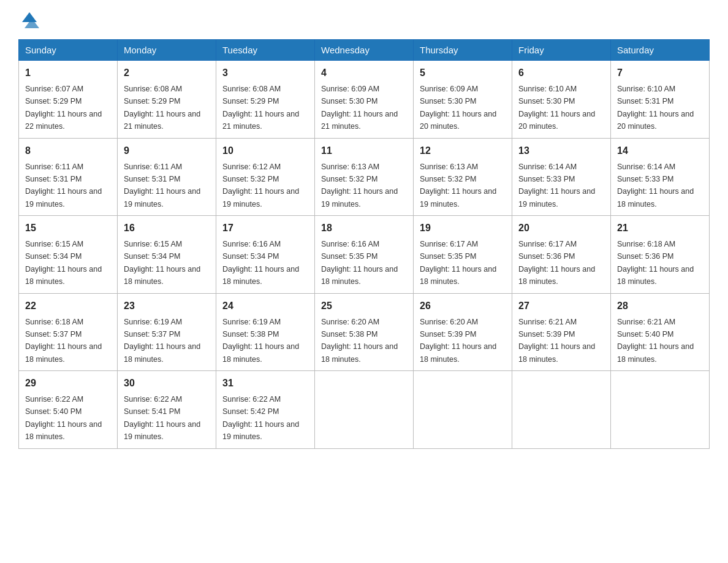 The height and width of the screenshot is (563, 728). Describe the element at coordinates (458, 185) in the screenshot. I see `day-info: Sunrise: 6:13 AMSunset: 5:32 PMDaylight:…` at that location.